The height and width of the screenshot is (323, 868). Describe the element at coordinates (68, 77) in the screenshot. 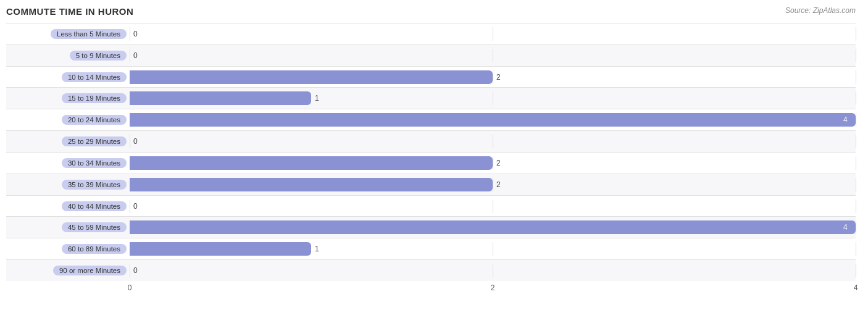

I see `bar-label: 10 to 14 Minutes` at that location.